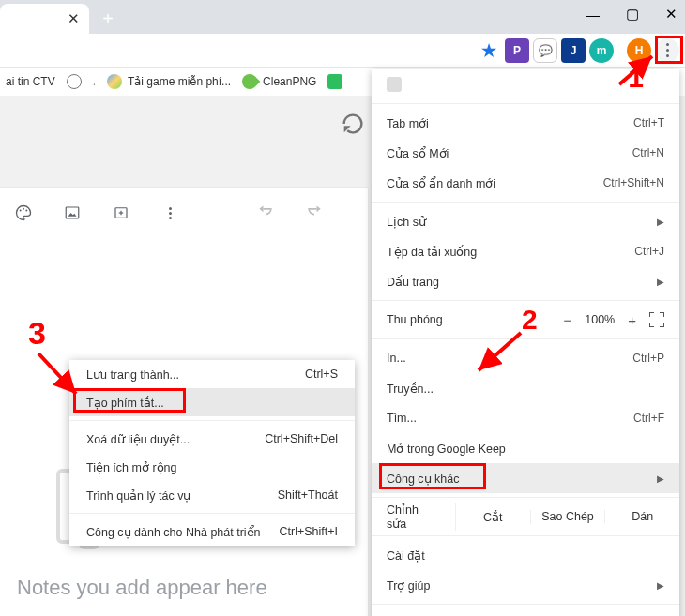  What do you see at coordinates (129, 400) in the screenshot?
I see `annotation-box-shortcut` at bounding box center [129, 400].